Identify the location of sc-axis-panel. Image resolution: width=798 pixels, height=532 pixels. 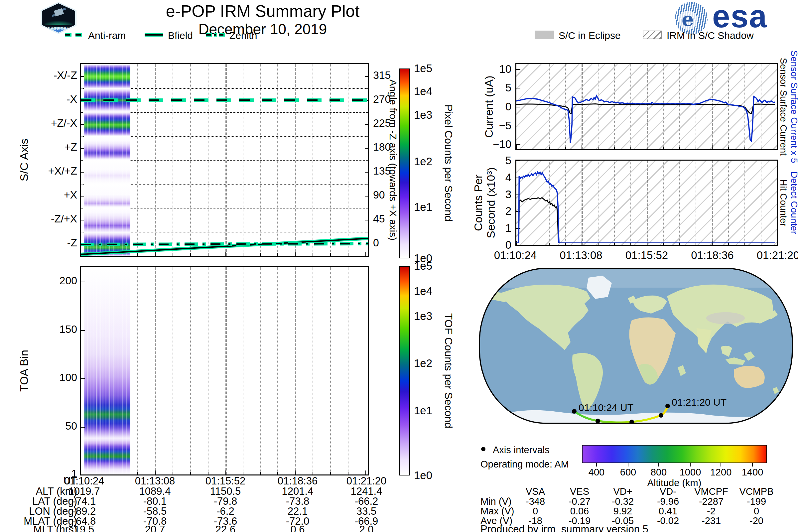
(225, 160).